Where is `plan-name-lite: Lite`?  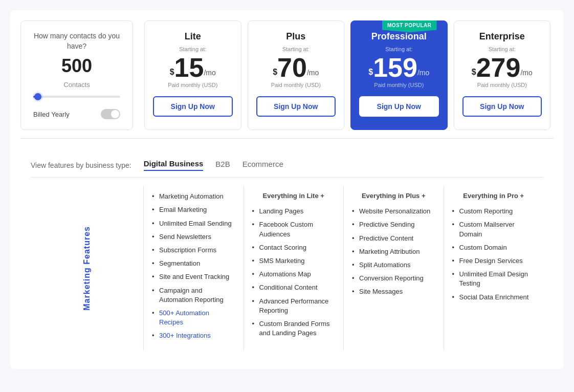
plan-name-lite: Lite is located at coordinates (193, 37).